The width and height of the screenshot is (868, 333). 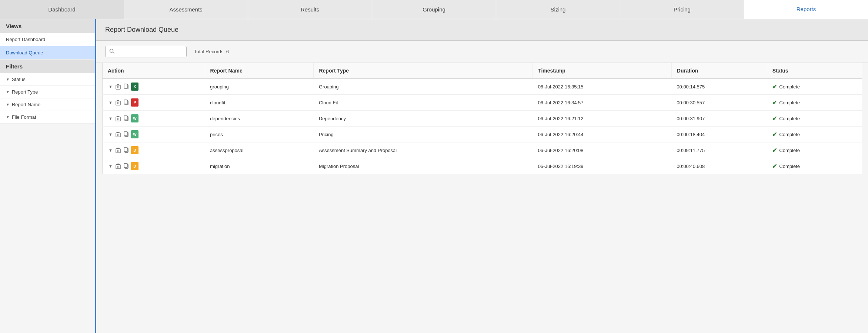 I want to click on top-nav: DashboardAssessmentsResultsGroupingSizin…, so click(x=434, y=10).